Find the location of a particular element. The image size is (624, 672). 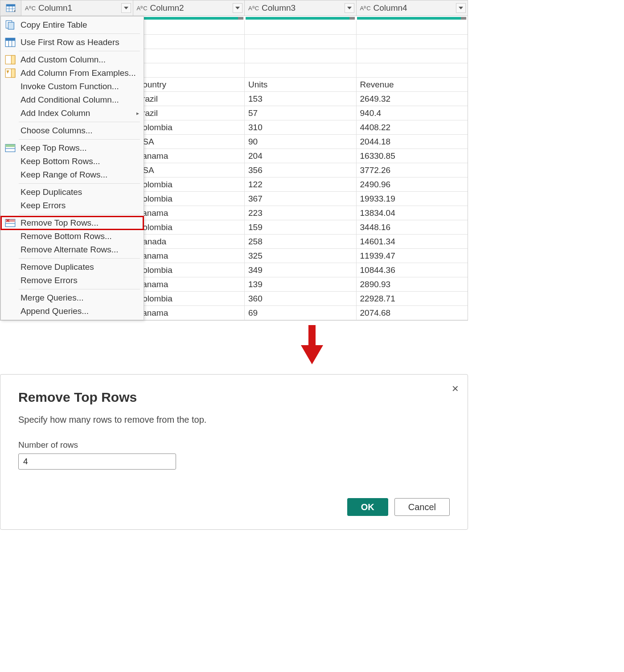

cell: 3772.26 is located at coordinates (412, 170).